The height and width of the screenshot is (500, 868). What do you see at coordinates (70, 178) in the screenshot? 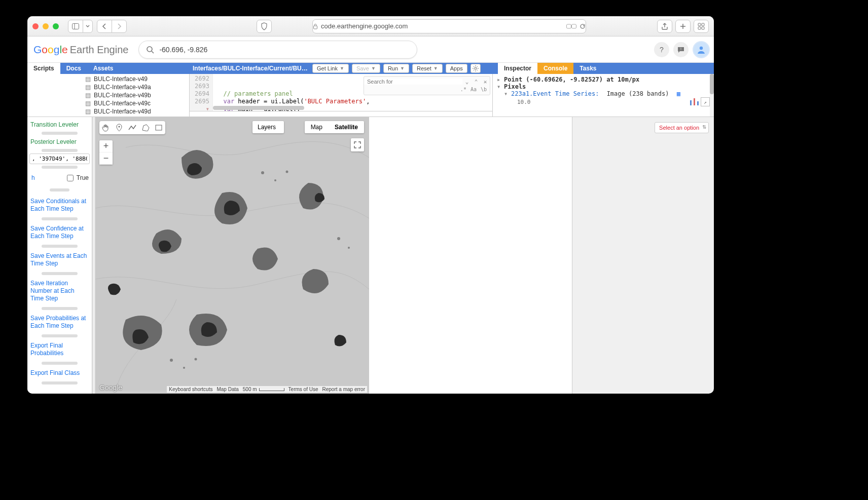
I see `true-checkbox` at bounding box center [70, 178].